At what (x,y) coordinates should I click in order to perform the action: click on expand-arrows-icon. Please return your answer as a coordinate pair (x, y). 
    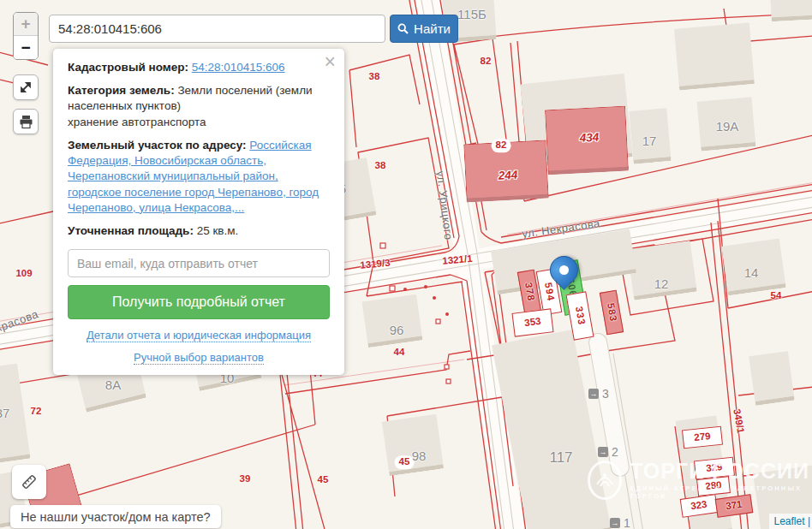
    Looking at the image, I should click on (26, 87).